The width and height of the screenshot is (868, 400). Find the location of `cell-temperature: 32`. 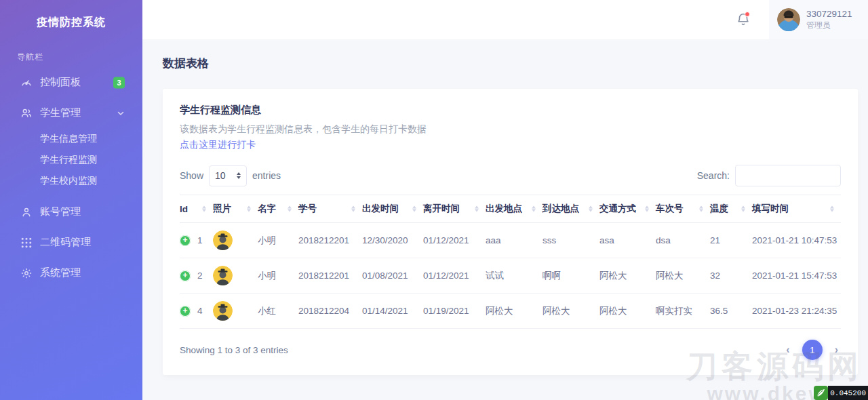

cell-temperature: 32 is located at coordinates (731, 276).